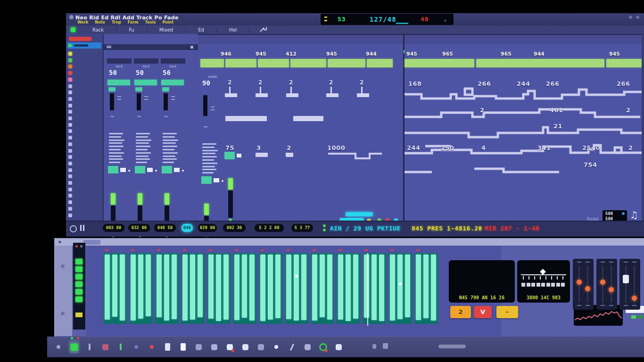 This screenshot has height=362, width=644. Describe the element at coordinates (415, 84) in the screenshot. I see `automation-value: 168` at that location.